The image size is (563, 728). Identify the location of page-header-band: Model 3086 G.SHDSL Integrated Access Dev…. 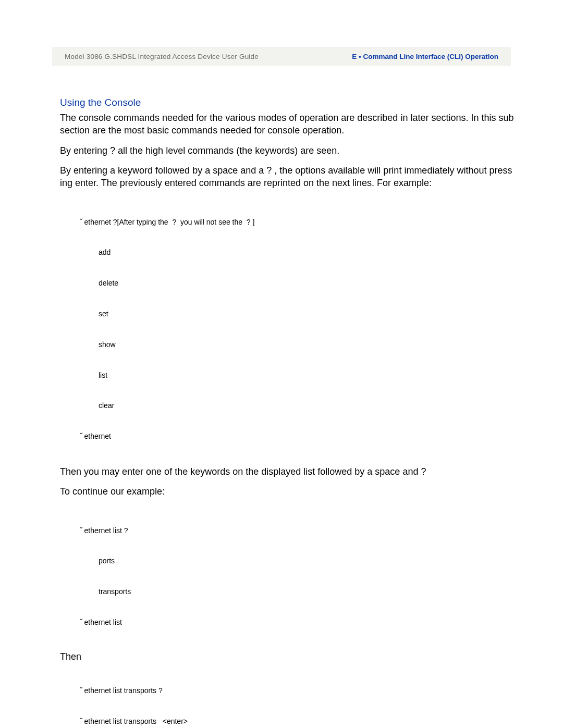
(282, 56).